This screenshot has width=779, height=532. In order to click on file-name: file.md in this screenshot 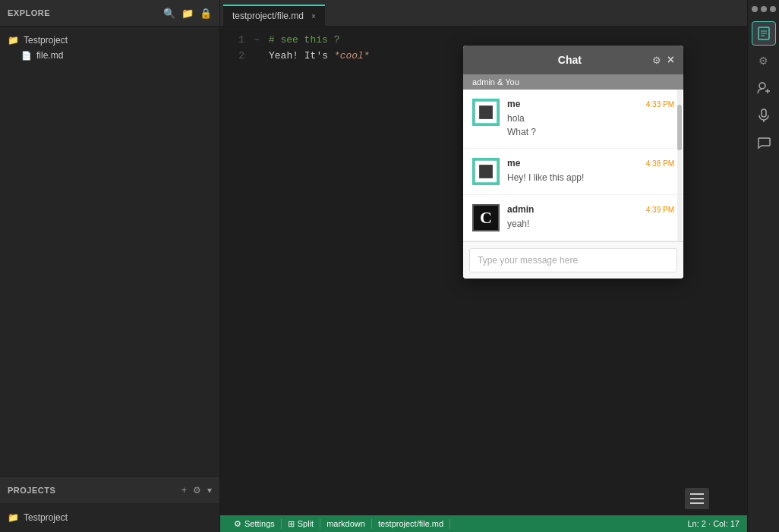, I will do `click(50, 55)`.